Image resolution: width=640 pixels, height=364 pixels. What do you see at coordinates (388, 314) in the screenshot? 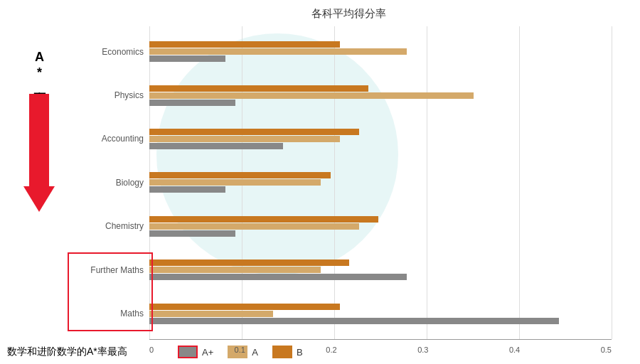
I see `bar-group-maths` at bounding box center [388, 314].